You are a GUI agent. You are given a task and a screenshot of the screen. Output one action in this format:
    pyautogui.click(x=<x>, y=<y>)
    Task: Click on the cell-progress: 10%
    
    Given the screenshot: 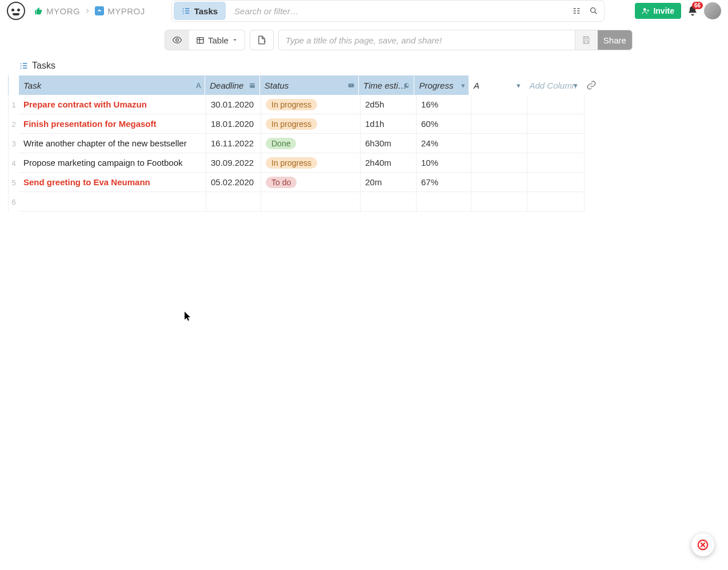 What is the action you would take?
    pyautogui.click(x=444, y=163)
    